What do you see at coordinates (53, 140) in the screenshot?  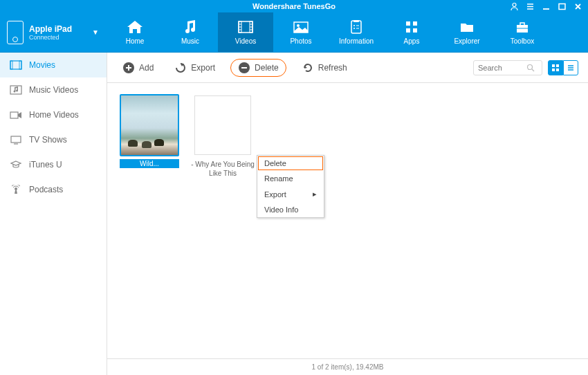 I see `sidebar-item-tv-shows: TV Shows` at bounding box center [53, 140].